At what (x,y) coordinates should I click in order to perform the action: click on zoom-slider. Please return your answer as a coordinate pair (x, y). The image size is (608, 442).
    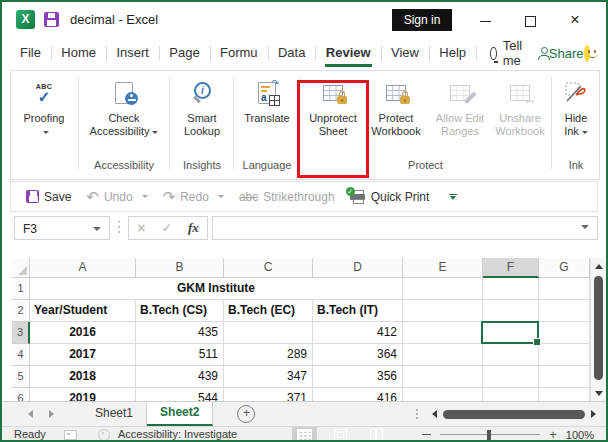
    Looking at the image, I should click on (490, 434).